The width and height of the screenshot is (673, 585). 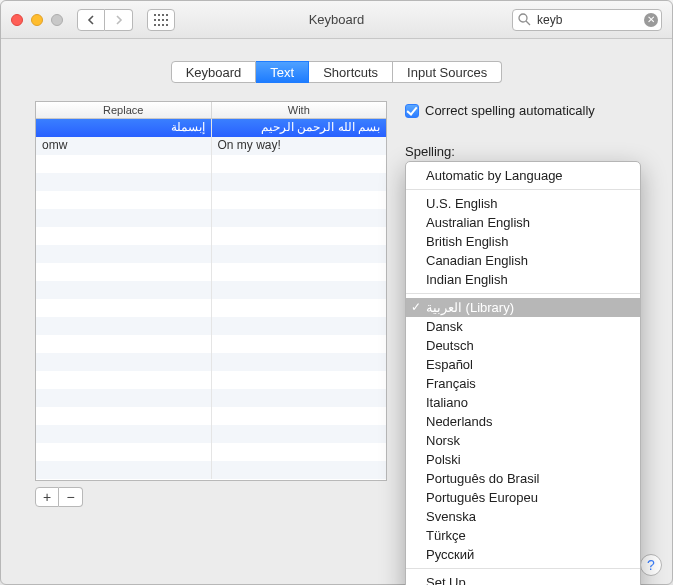 What do you see at coordinates (523, 326) in the screenshot?
I see `menu-item: Dansk` at bounding box center [523, 326].